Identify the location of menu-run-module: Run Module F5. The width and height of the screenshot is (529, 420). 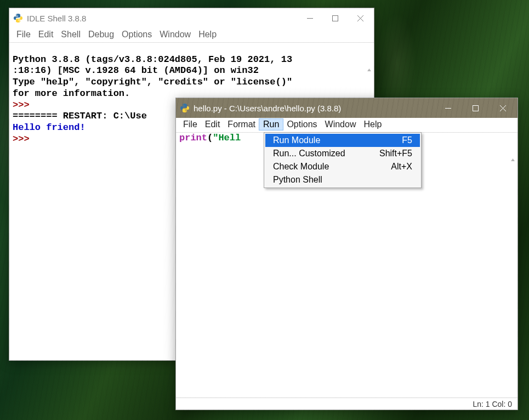
(343, 140).